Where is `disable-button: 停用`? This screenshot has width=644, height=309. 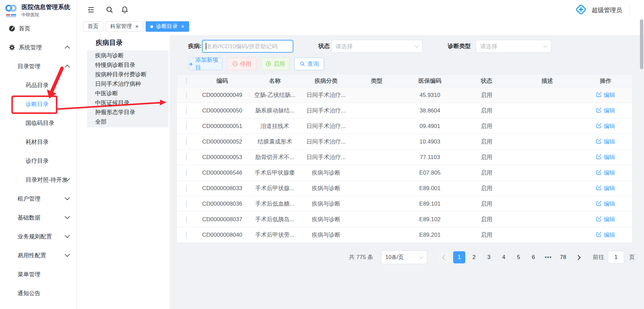 disable-button: 停用 is located at coordinates (242, 64).